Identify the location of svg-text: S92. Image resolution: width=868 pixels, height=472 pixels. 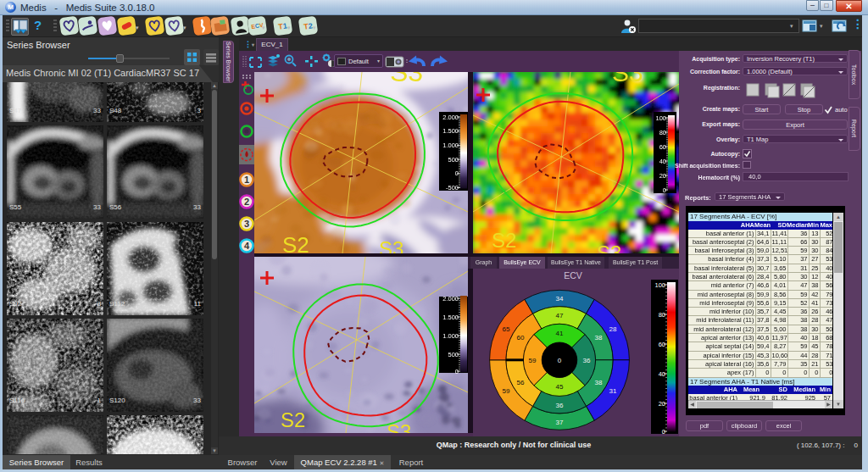
(15, 303).